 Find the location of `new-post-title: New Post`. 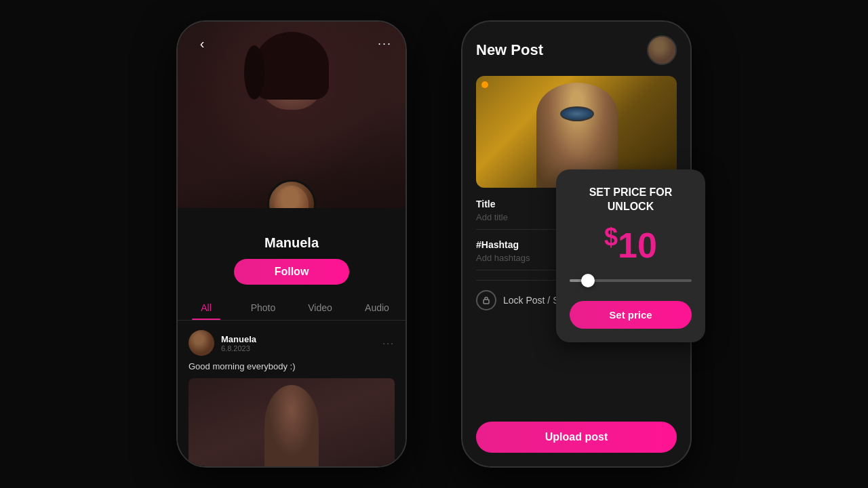

new-post-title: New Post is located at coordinates (510, 50).